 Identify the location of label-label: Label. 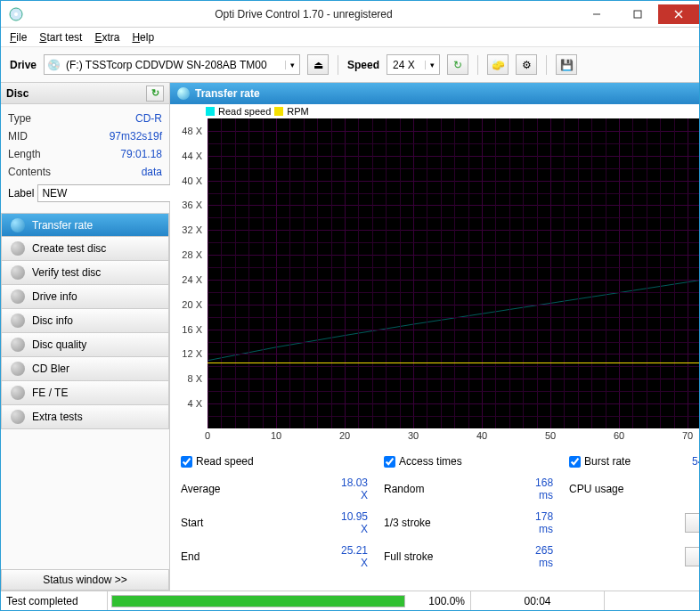
(21, 193).